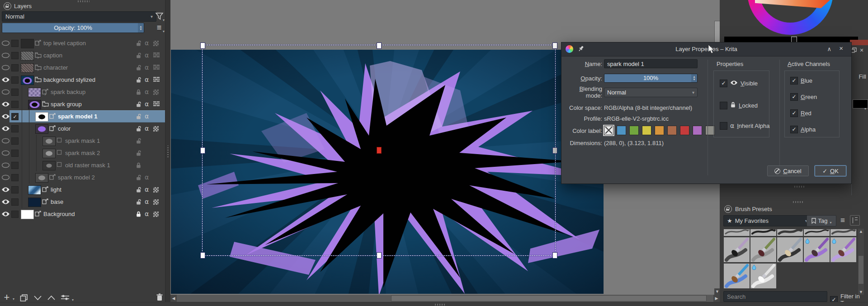 The image size is (868, 306). What do you see at coordinates (82, 141) in the screenshot?
I see `layer-row-spark-mask-1: spark mask 1` at bounding box center [82, 141].